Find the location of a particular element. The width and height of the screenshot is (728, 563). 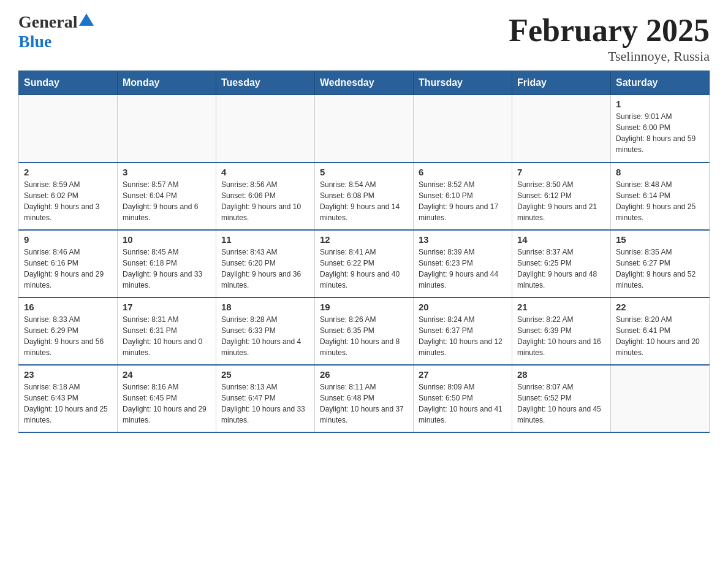

day-cell-3-6: 22Sunrise: 8:20 AM Sunset: 6:41 PM Dayli… is located at coordinates (661, 331).